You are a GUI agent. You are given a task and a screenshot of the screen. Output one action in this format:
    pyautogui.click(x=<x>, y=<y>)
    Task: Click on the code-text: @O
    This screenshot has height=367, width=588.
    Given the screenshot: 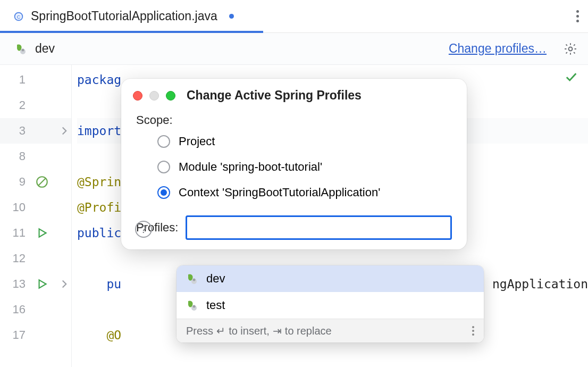 What is the action you would take?
    pyautogui.click(x=99, y=335)
    